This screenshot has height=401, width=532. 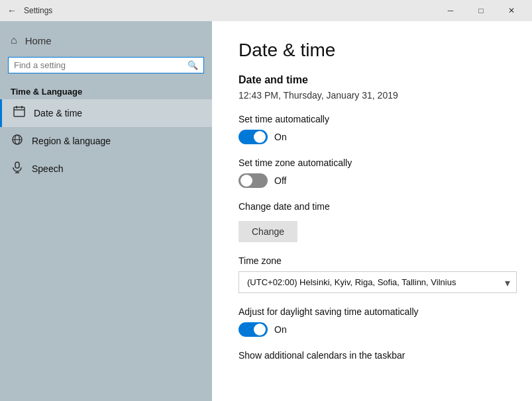 What do you see at coordinates (106, 141) in the screenshot?
I see `sidebar-item-region-language: Region & language` at bounding box center [106, 141].